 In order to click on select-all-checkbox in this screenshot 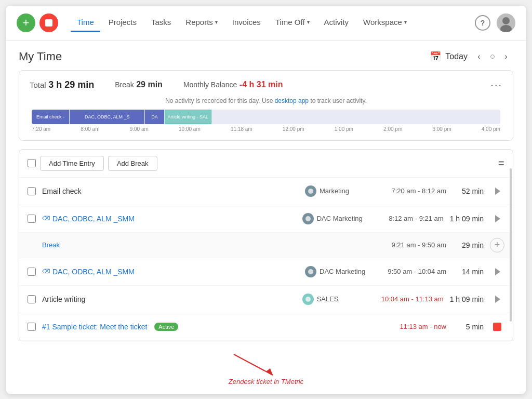, I will do `click(32, 163)`.